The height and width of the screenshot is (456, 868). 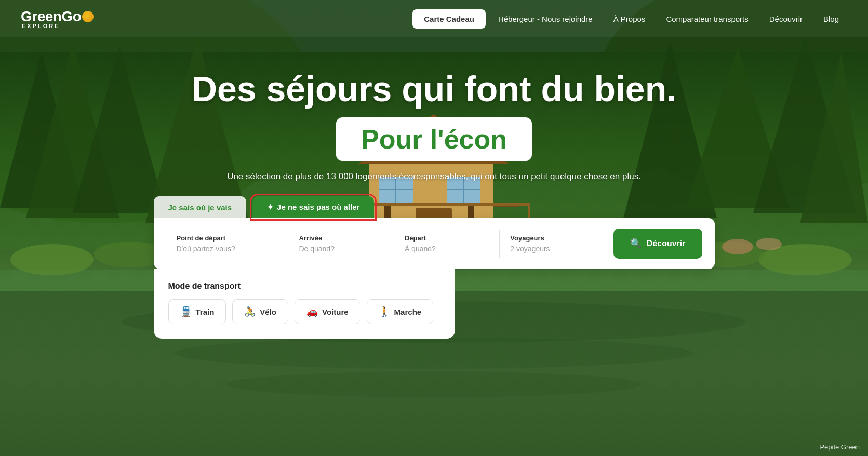 What do you see at coordinates (666, 244) in the screenshot?
I see `discover-button-label: Découvrir` at bounding box center [666, 244].